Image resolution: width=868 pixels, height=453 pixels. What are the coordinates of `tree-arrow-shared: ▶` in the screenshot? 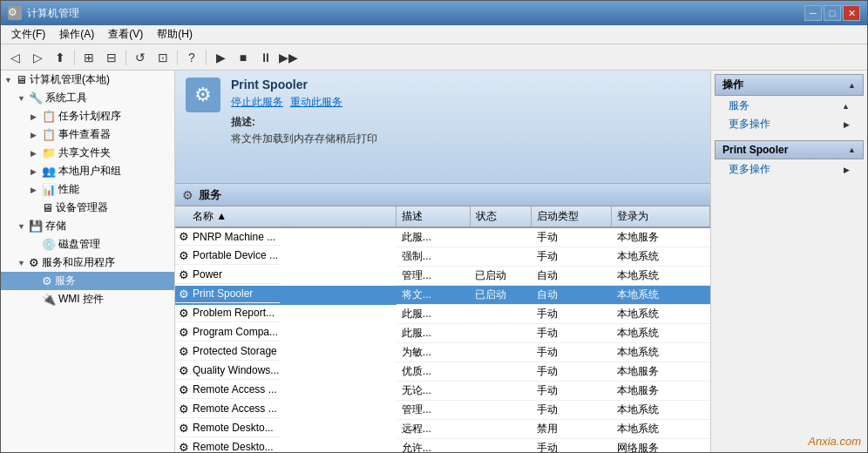 It's located at (35, 153).